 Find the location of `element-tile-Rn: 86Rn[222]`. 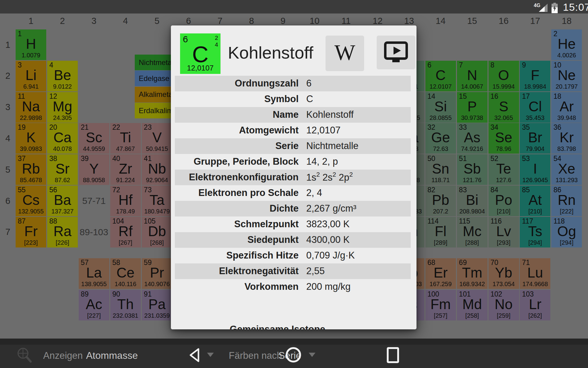

element-tile-Rn: 86Rn[222] is located at coordinates (567, 201).